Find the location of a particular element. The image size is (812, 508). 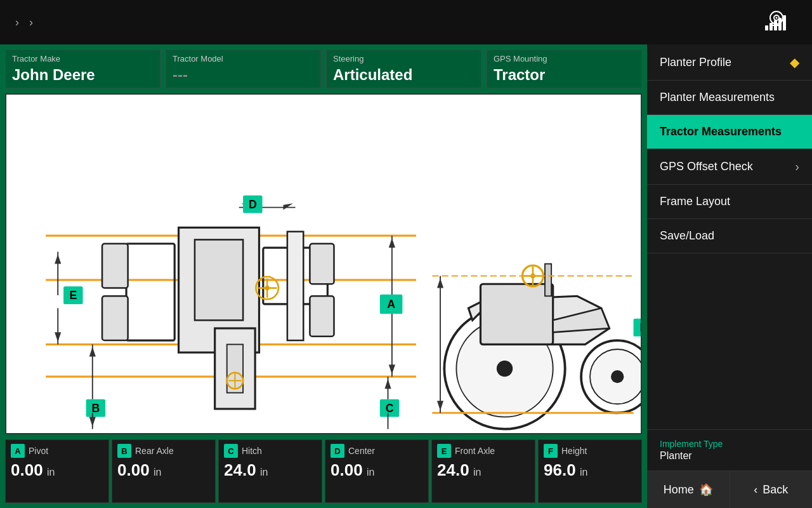

meas-name-e: Front Axle is located at coordinates (475, 451).